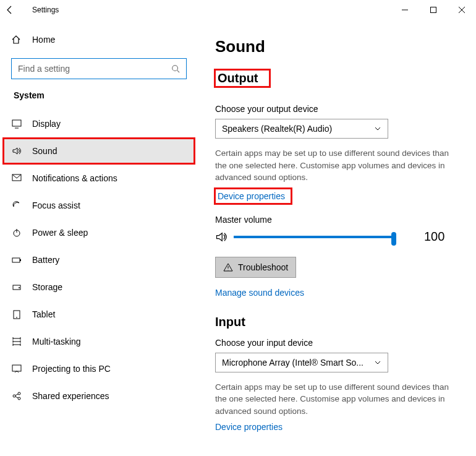 This screenshot has width=476, height=456. What do you see at coordinates (17, 178) in the screenshot?
I see `notifications-icon` at bounding box center [17, 178].